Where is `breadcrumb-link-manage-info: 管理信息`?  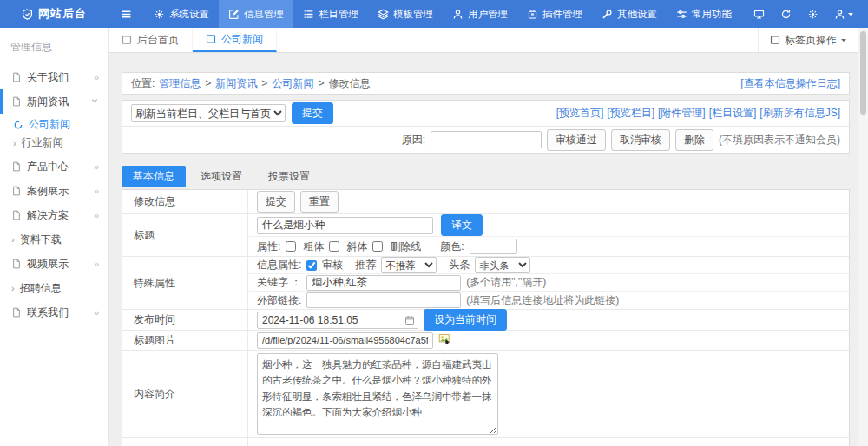 breadcrumb-link-manage-info: 管理信息 is located at coordinates (180, 83).